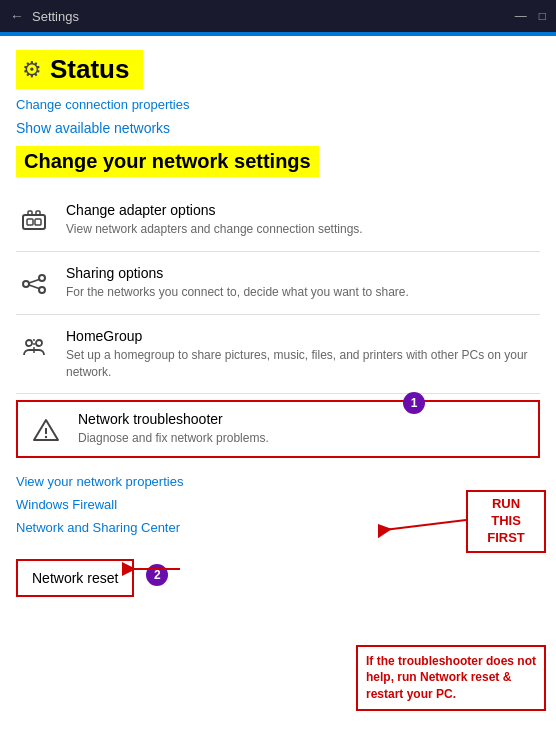 The image size is (556, 739). Describe the element at coordinates (44, 16) in the screenshot. I see `title-bar-left: ← Settings` at that location.